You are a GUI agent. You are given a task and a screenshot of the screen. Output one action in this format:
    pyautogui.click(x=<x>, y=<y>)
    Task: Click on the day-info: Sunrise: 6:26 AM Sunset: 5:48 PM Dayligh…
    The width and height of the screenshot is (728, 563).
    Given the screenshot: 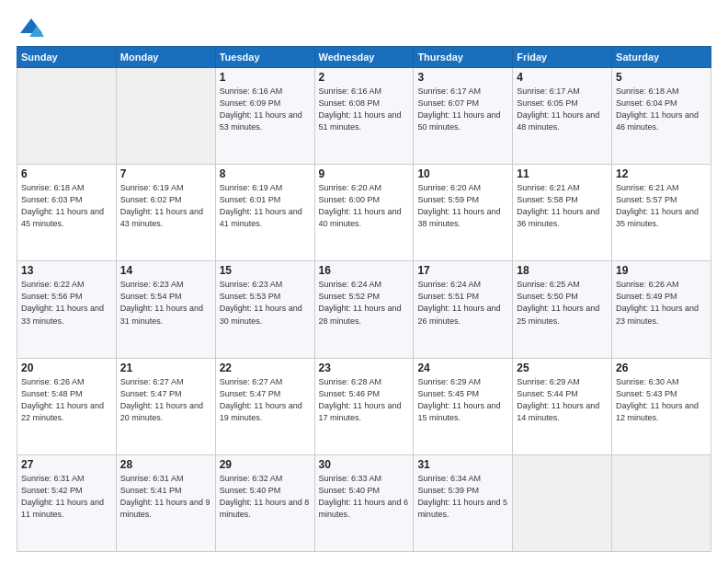 What is the action you would take?
    pyautogui.click(x=66, y=400)
    